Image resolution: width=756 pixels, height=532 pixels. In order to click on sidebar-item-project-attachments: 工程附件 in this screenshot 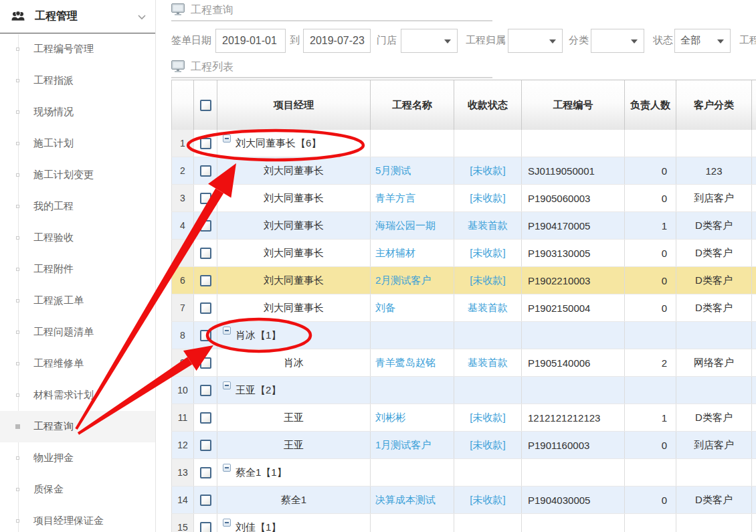, I will do `click(78, 269)`.